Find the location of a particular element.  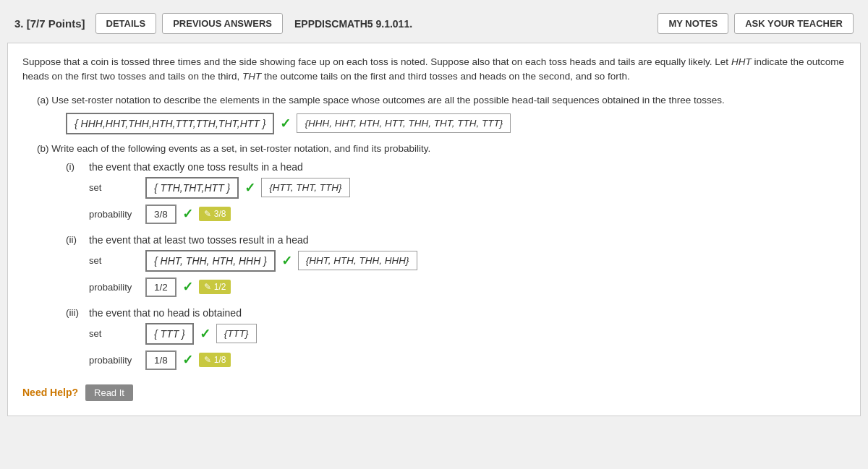

part-ii-set-label: set is located at coordinates (114, 260).